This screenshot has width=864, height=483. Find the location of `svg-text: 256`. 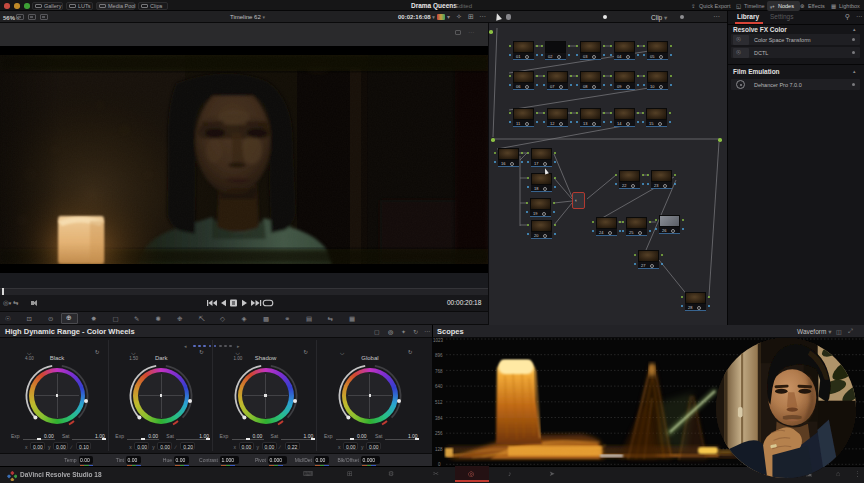

svg-text: 256 is located at coordinates (439, 434).